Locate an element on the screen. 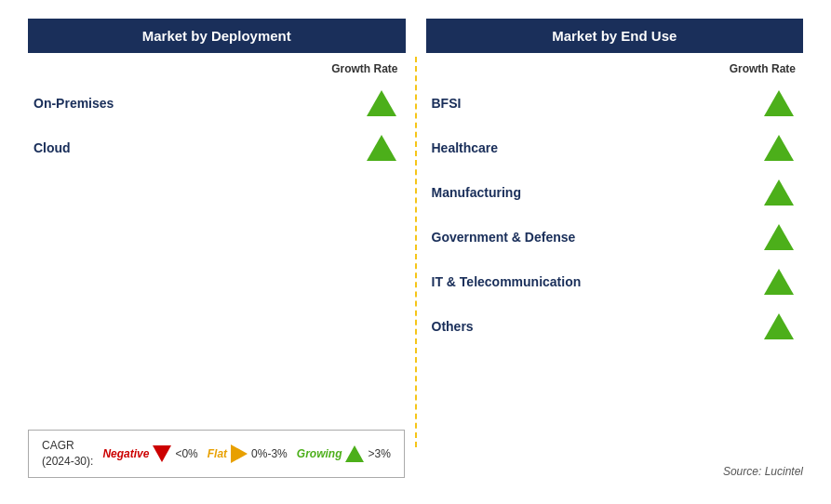 Image resolution: width=831 pixels, height=504 pixels. legend-negative: Negative <0% is located at coordinates (150, 454).